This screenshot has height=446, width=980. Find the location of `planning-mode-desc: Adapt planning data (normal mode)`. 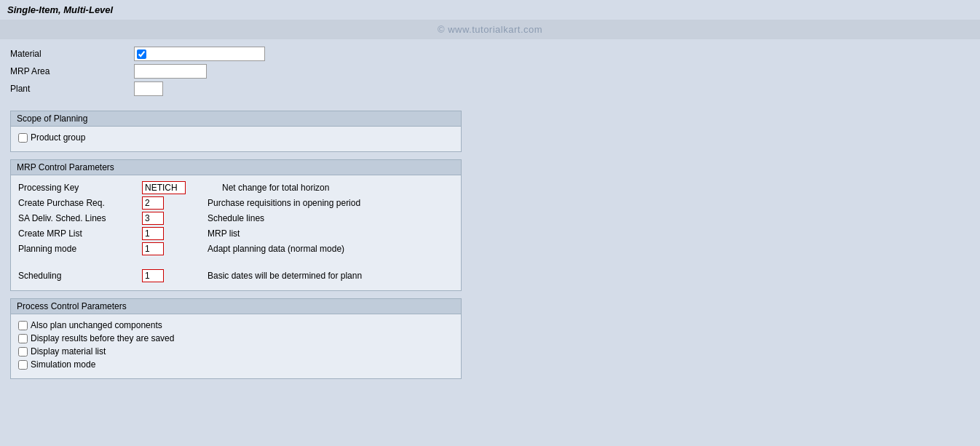

planning-mode-desc: Adapt planning data (normal mode) is located at coordinates (276, 249).